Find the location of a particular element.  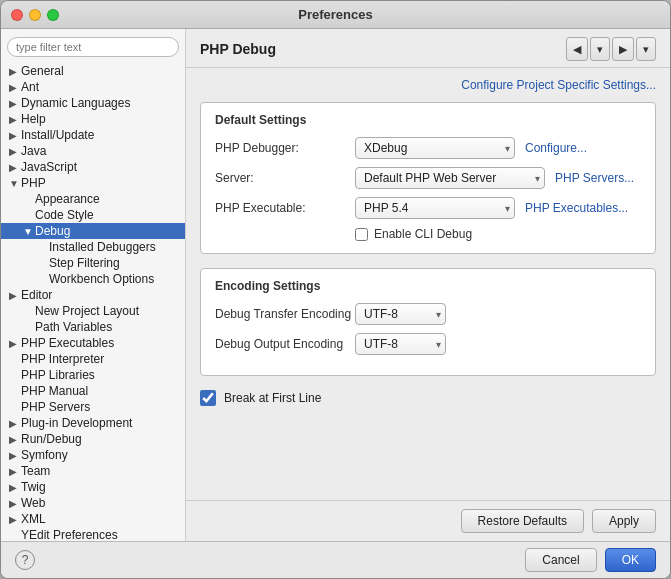

sidebar-item-php-executables: ▶PHP Executables is located at coordinates (93, 343).